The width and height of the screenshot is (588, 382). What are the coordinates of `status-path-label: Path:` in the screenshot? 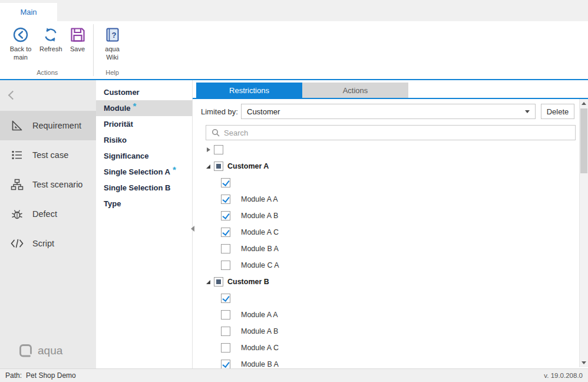 It's located at (14, 376).